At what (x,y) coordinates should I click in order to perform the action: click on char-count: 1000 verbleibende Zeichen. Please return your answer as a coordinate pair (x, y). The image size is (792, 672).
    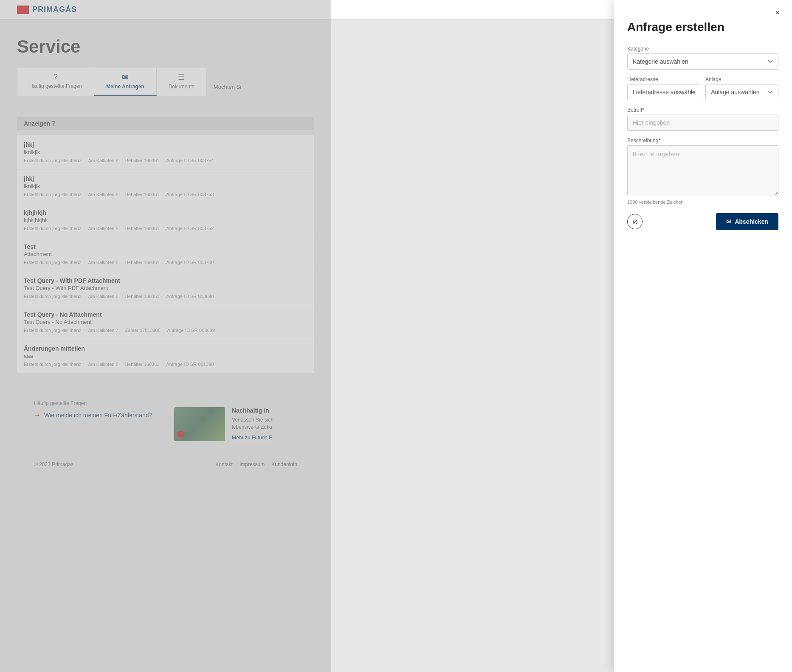
    Looking at the image, I should click on (703, 202).